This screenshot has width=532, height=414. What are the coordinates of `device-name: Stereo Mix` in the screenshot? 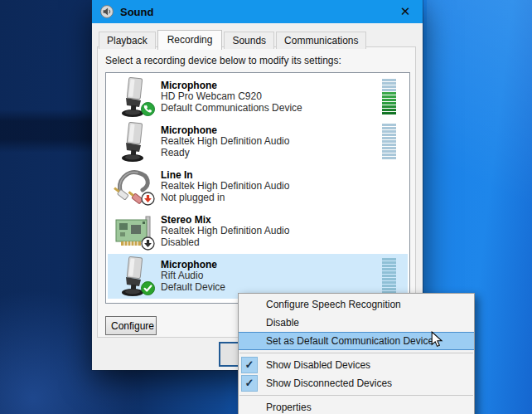 It's located at (284, 221).